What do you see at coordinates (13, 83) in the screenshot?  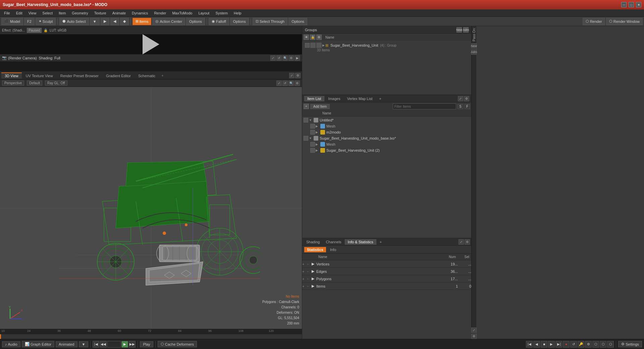 I see `perspective-btn: Perspective` at bounding box center [13, 83].